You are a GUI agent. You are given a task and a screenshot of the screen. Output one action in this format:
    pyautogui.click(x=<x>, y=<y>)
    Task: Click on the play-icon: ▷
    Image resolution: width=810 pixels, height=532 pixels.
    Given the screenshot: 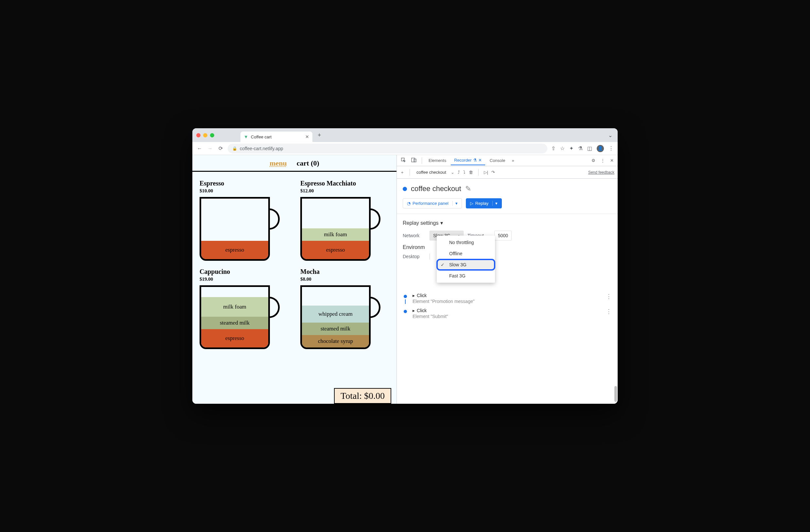 What is the action you would take?
    pyautogui.click(x=472, y=204)
    